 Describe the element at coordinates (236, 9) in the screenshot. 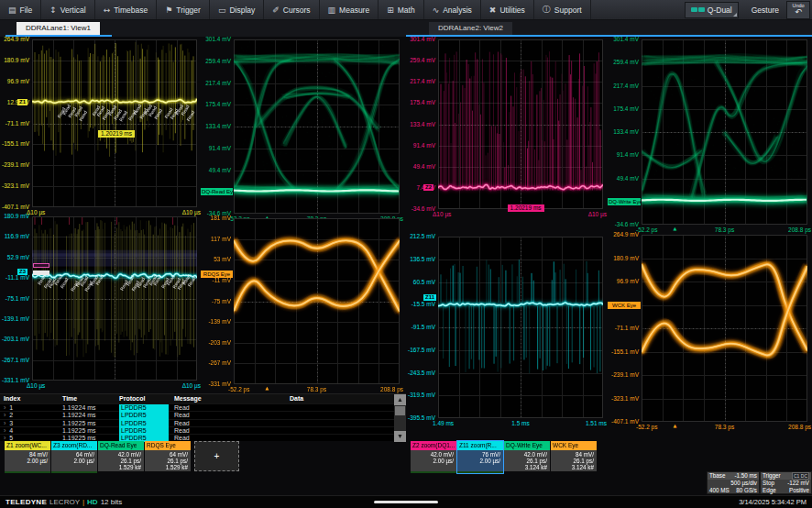

I see `menu-item-display: ▭Display` at that location.